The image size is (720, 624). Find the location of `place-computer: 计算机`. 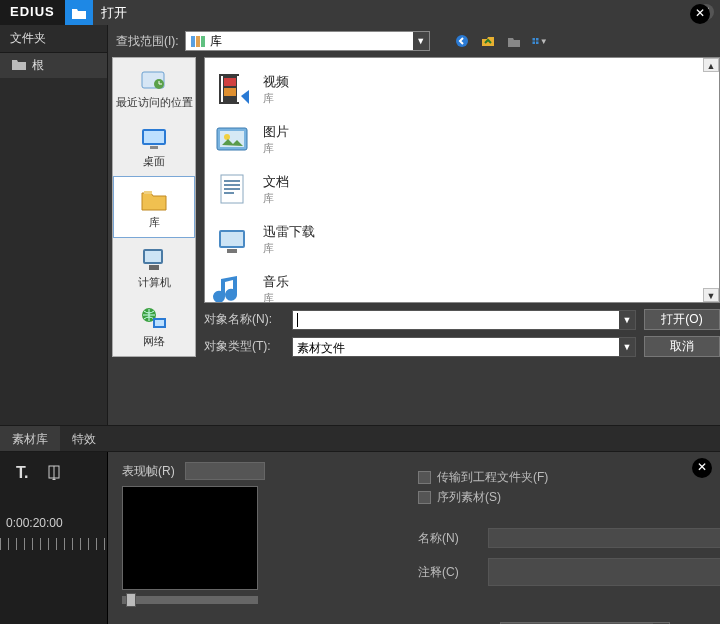

place-computer: 计算机 is located at coordinates (154, 268).